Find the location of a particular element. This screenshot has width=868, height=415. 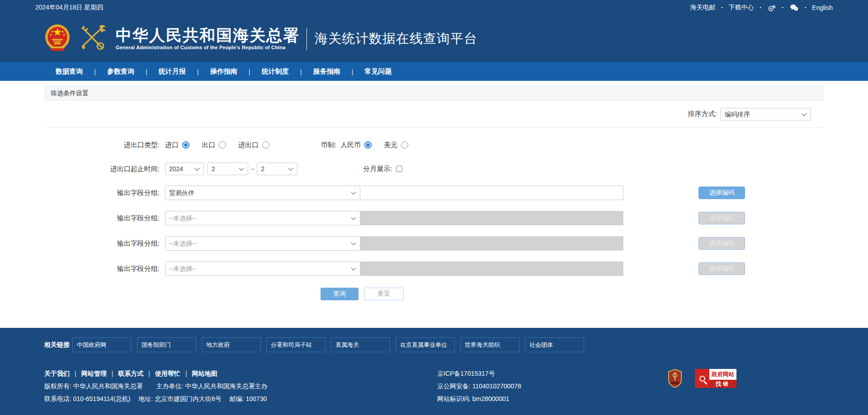

radio-option-import-export: 进出口 is located at coordinates (254, 145).